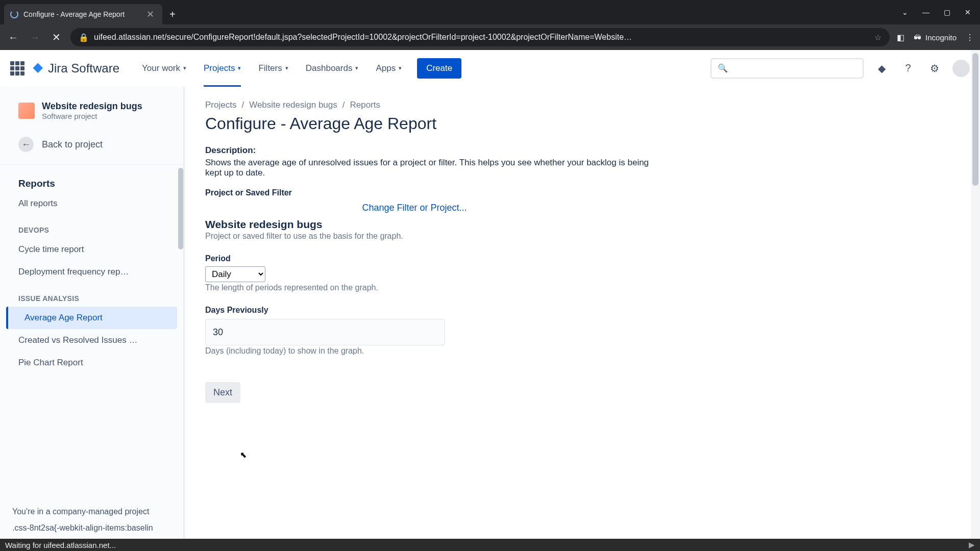  Describe the element at coordinates (173, 14) in the screenshot. I see `new-tab-button: +` at that location.